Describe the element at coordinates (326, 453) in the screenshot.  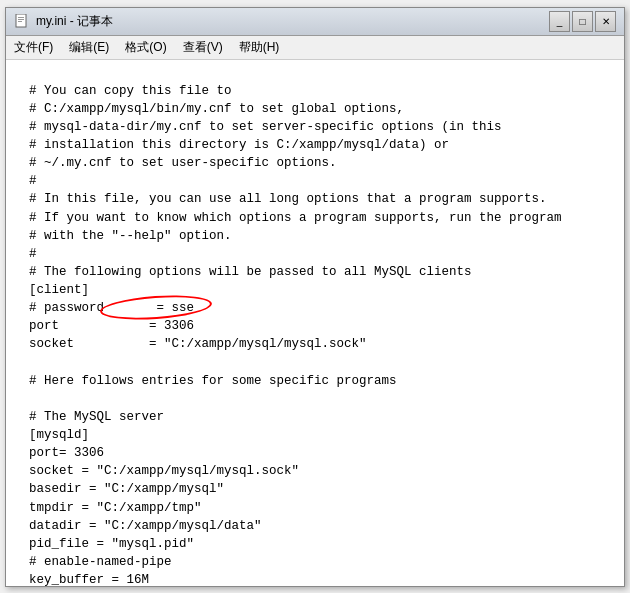
I see `text-line: port= 3306` at that location.